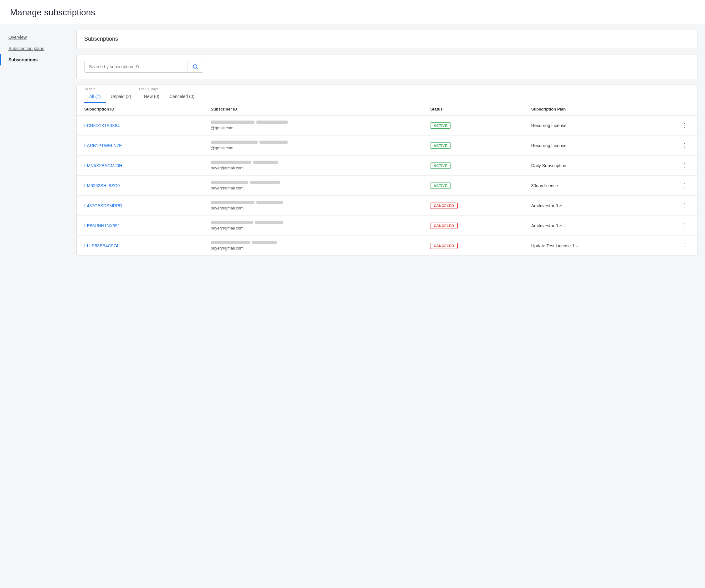 Image resolution: width=705 pixels, height=588 pixels. What do you see at coordinates (313, 109) in the screenshot?
I see `col-subscriber-id: Subscriber ID` at bounding box center [313, 109].